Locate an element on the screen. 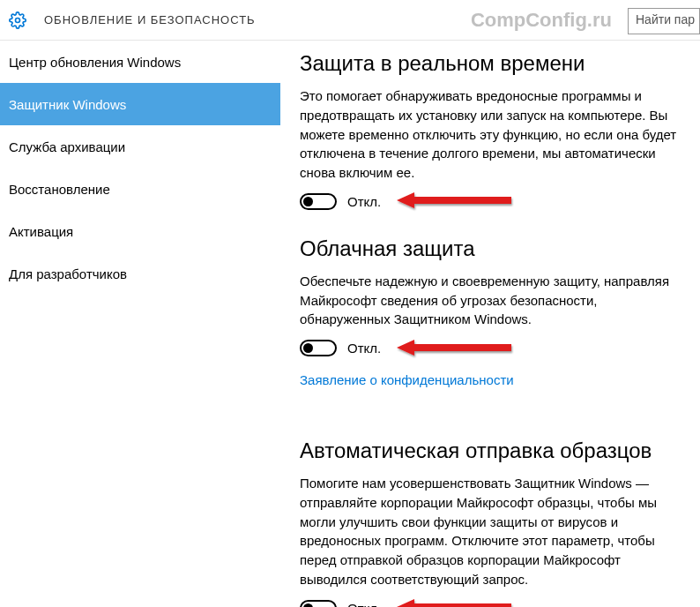  section-title-samples: Автоматическая отправка образцов is located at coordinates (492, 451).